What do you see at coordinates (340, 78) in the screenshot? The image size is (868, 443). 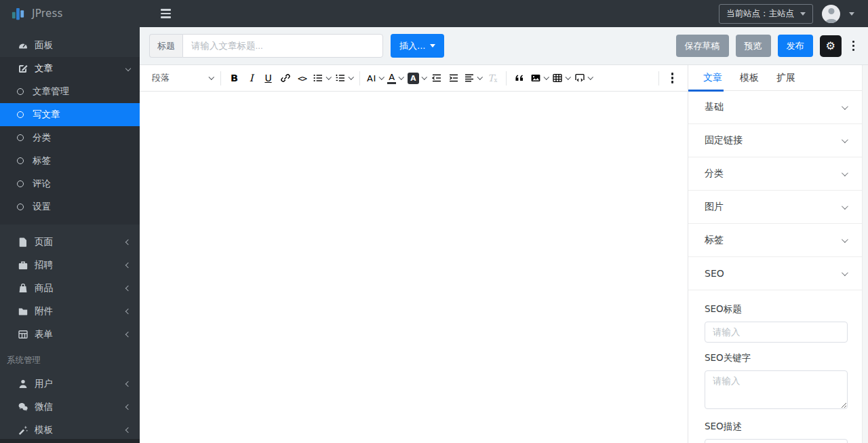 I see `ordered-list-icon` at bounding box center [340, 78].